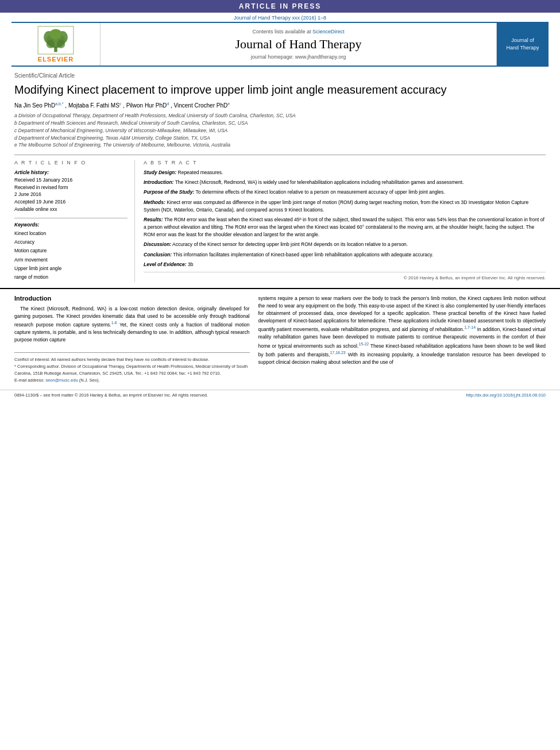  I want to click on info-divider, so click(71, 218).